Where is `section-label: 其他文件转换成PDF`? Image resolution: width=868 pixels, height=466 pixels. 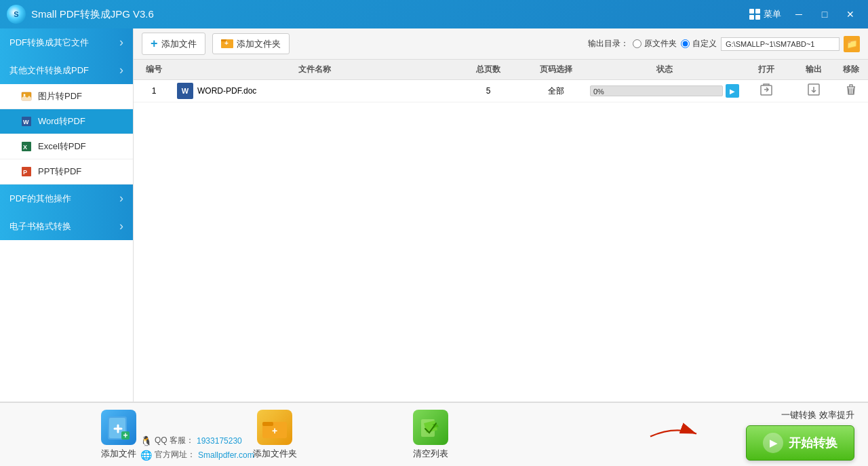
section-label: 其他文件转换成PDF is located at coordinates (49, 71).